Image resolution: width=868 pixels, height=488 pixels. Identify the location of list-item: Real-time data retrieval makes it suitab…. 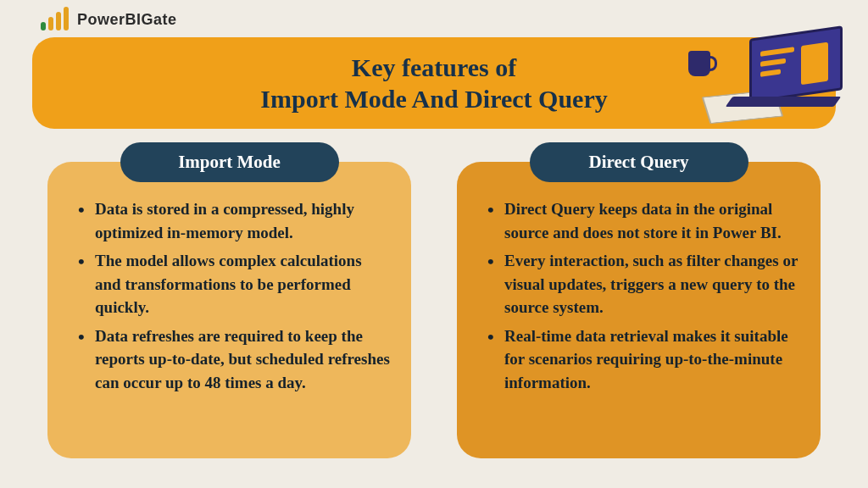
(643, 359).